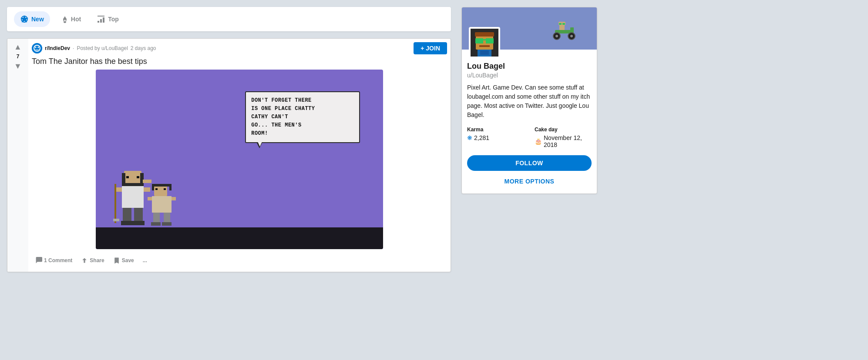 The image size is (868, 360). What do you see at coordinates (101, 19) in the screenshot?
I see `top-icon` at bounding box center [101, 19].